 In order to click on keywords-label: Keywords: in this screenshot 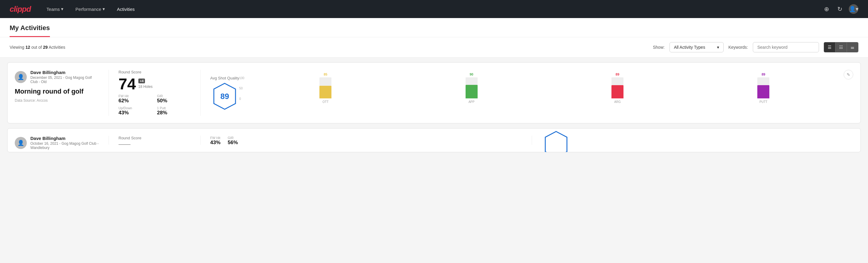, I will do `click(738, 47)`.